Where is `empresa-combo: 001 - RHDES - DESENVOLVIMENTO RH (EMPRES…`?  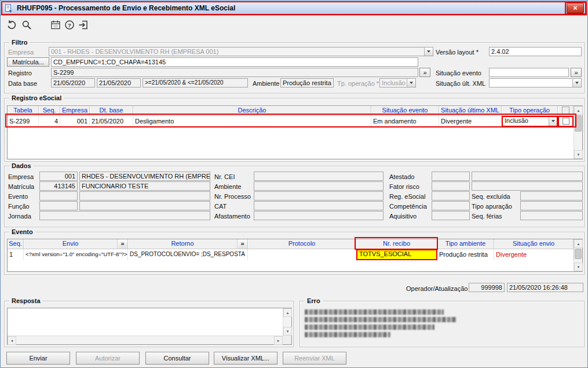 empresa-combo: 001 - RHDES - DESENVOLVIMENTO RH (EMPRES… is located at coordinates (241, 52).